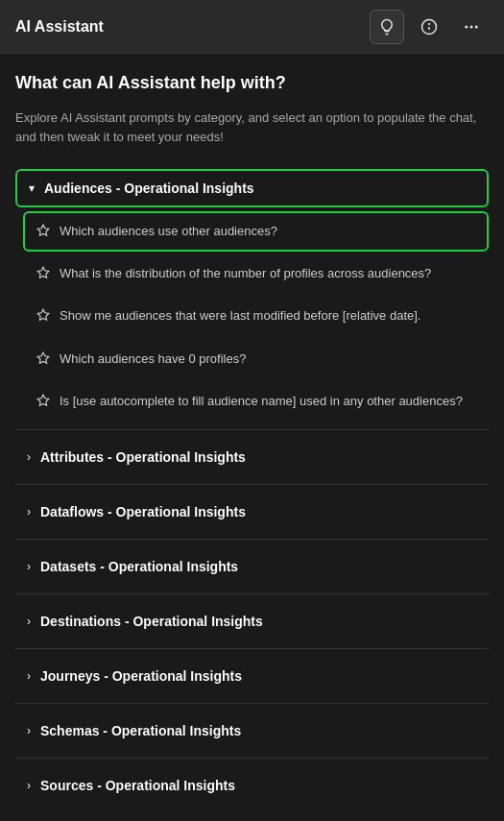 Image resolution: width=504 pixels, height=821 pixels. I want to click on chevron-right-icon-sources: ›, so click(29, 785).